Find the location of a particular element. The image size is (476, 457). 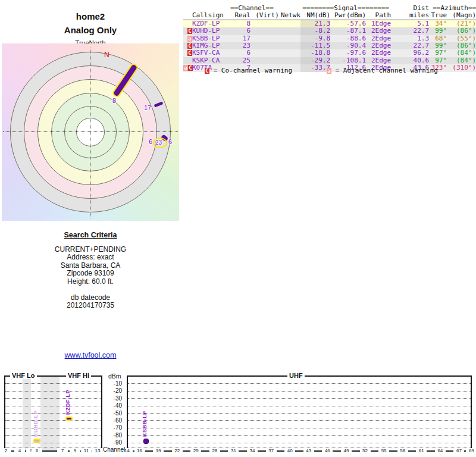

channel-tick-label: 6 is located at coordinates (37, 451).